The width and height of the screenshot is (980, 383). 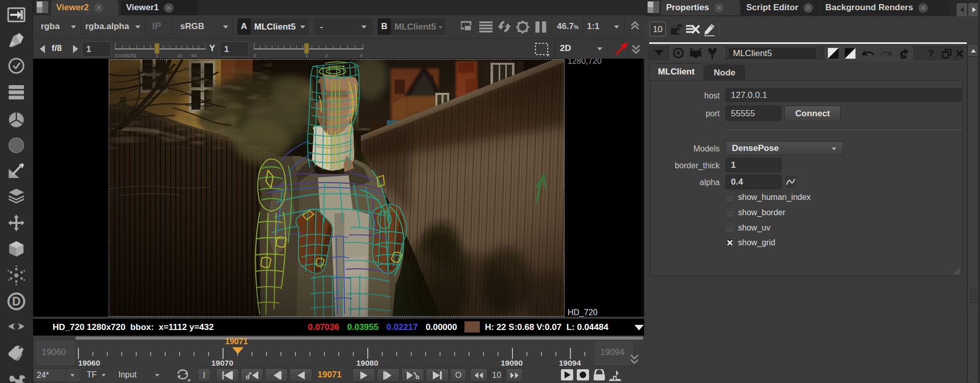 What do you see at coordinates (255, 56) in the screenshot?
I see `svg-text: 0` at bounding box center [255, 56].